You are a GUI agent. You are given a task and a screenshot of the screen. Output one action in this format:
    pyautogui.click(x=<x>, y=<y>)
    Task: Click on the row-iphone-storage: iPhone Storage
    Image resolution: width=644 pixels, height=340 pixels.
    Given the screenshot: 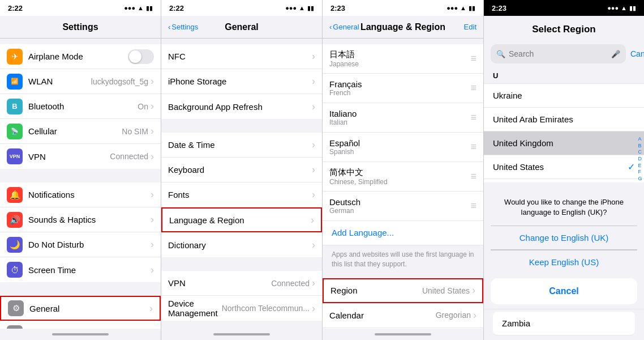 What is the action you would take?
    pyautogui.click(x=242, y=82)
    